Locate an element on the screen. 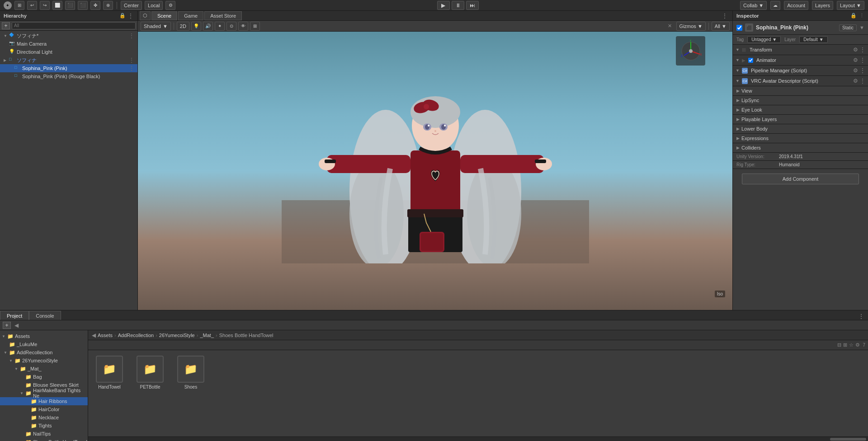  collab-dropdown: Collab ▼ is located at coordinates (753, 5).